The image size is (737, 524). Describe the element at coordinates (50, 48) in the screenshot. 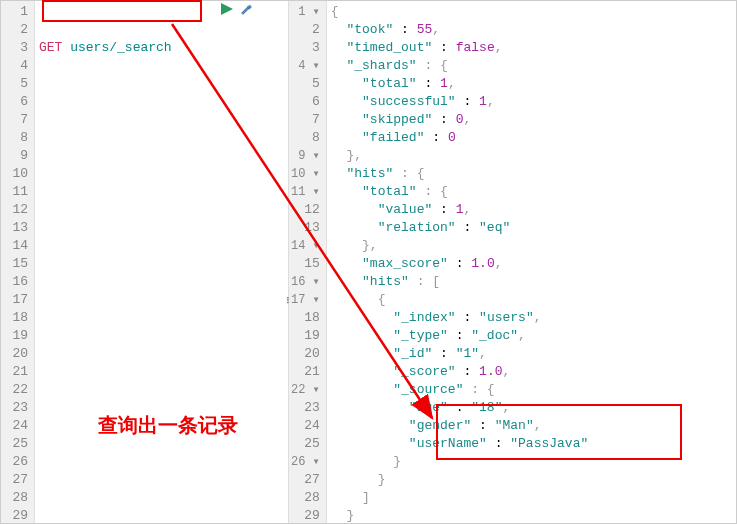

I see `http-method: GET` at that location.